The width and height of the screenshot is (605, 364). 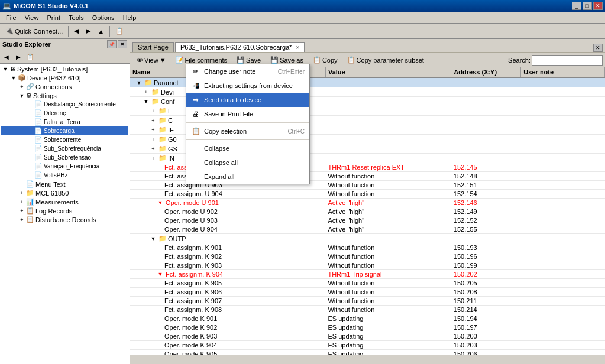 What do you see at coordinates (486, 221) in the screenshot?
I see `table-cell-address: 152.152` at bounding box center [486, 221].